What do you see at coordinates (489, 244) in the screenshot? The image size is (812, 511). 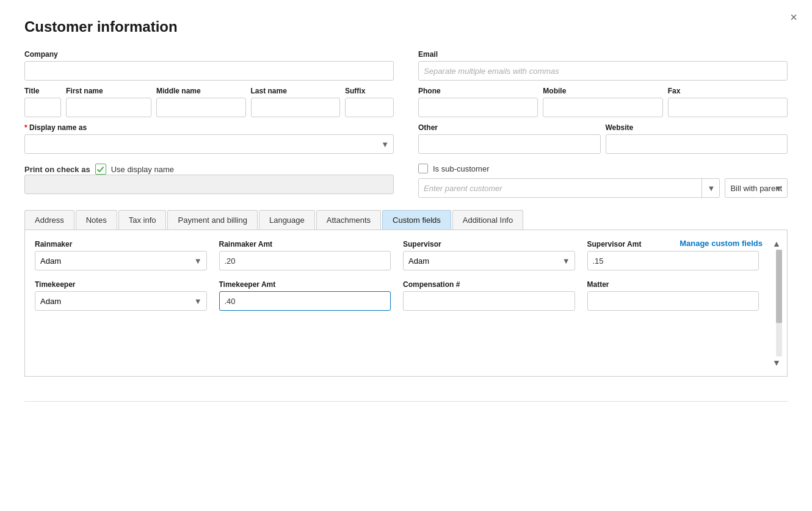 I see `supervisor-label: Supervisor` at bounding box center [489, 244].